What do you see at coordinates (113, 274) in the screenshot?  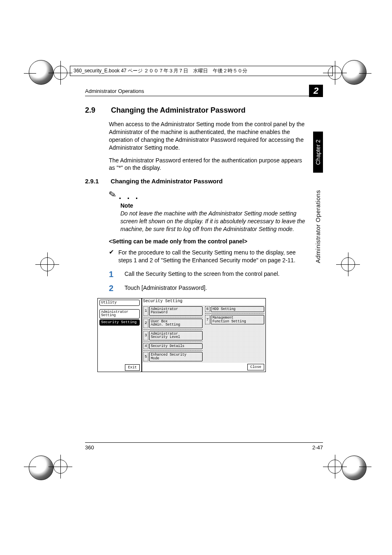 I see `step-number: 1` at bounding box center [113, 274].